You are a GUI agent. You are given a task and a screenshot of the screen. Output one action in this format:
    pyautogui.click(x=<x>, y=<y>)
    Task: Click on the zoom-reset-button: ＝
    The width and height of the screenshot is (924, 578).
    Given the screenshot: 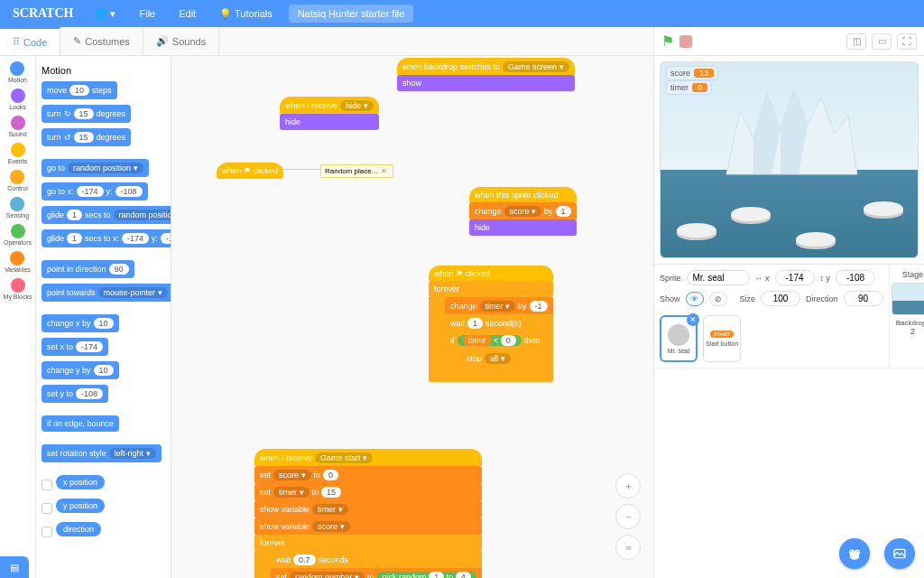 What is the action you would take?
    pyautogui.click(x=628, y=547)
    